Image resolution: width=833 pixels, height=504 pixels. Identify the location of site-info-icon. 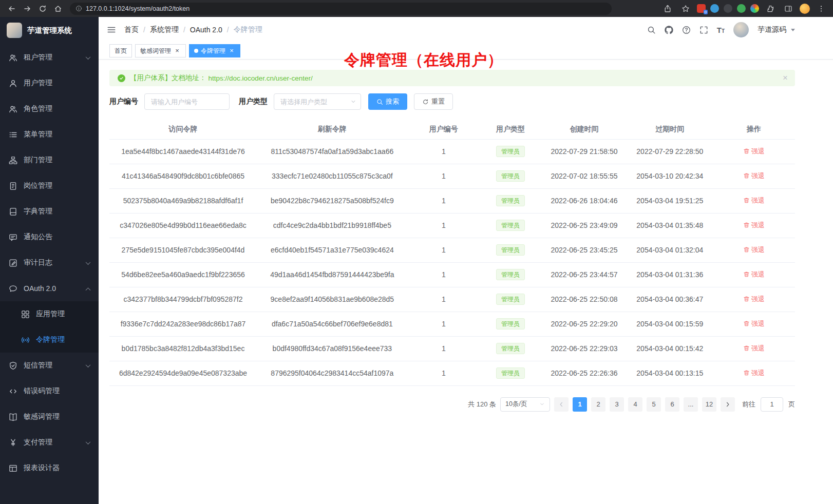
(79, 8).